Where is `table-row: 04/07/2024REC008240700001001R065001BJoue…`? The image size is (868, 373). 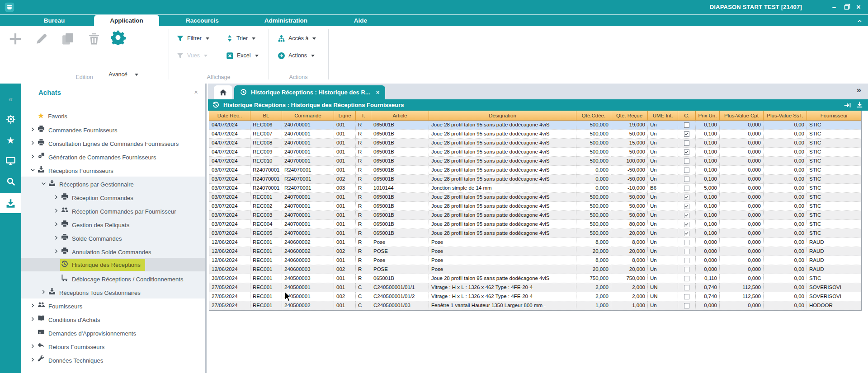 table-row: 04/07/2024REC008240700001001R065001BJoue… is located at coordinates (535, 143).